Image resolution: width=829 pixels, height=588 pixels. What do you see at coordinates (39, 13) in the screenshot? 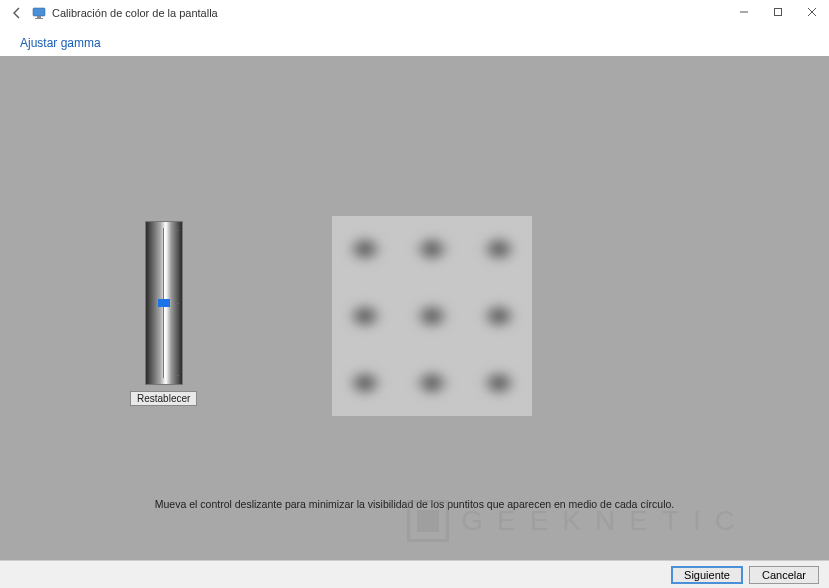
I see `app-icon` at bounding box center [39, 13].